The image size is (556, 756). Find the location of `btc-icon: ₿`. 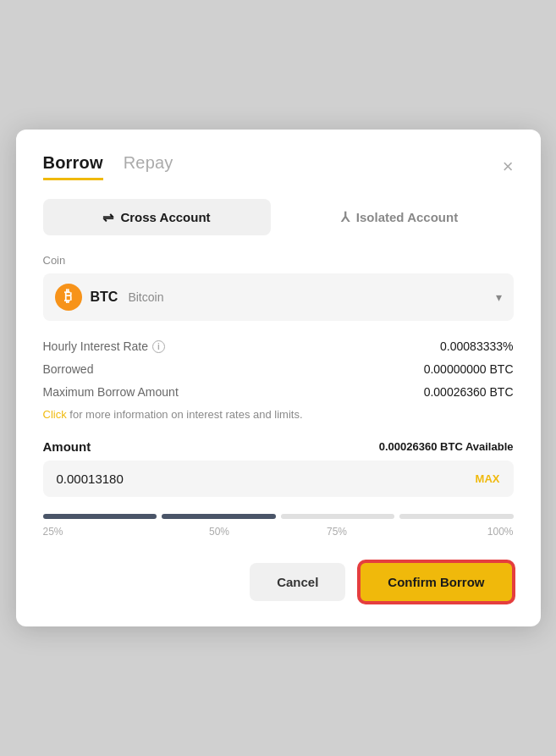

btc-icon: ₿ is located at coordinates (69, 297).